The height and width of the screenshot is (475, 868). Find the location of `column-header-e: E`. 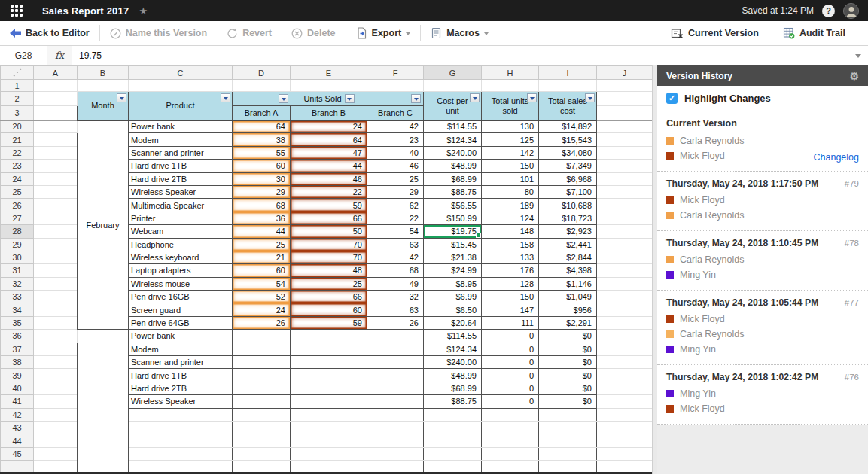

column-header-e: E is located at coordinates (329, 73).